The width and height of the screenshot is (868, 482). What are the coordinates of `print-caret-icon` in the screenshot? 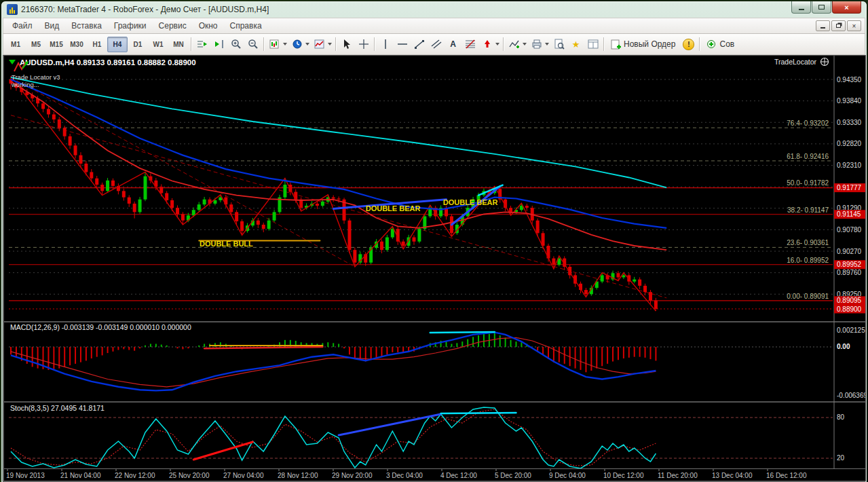 It's located at (547, 44).